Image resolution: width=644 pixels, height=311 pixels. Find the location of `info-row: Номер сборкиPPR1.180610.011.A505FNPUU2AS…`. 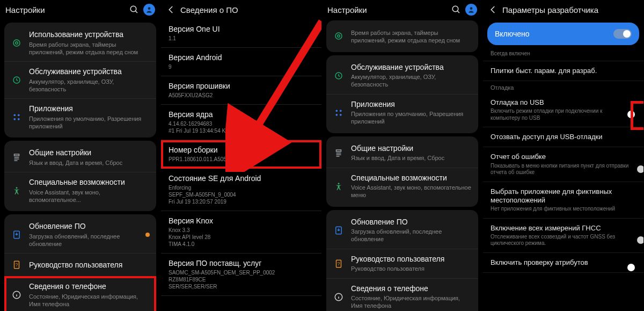

info-row: Номер сборкиPPR1.180610.011.A505FNPUU2AS… is located at coordinates (241, 155).